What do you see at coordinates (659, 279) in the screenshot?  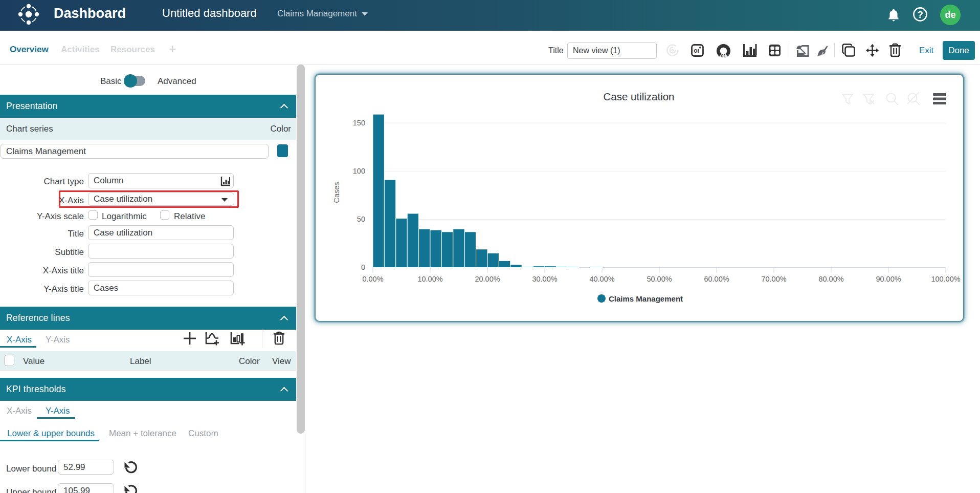 I see `svg-text: 50.00%` at bounding box center [659, 279].